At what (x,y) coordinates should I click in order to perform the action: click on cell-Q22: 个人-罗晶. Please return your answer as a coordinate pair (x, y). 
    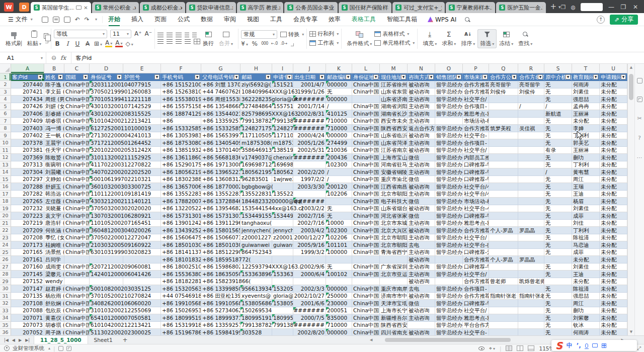
    Looking at the image, I should click on (504, 230).